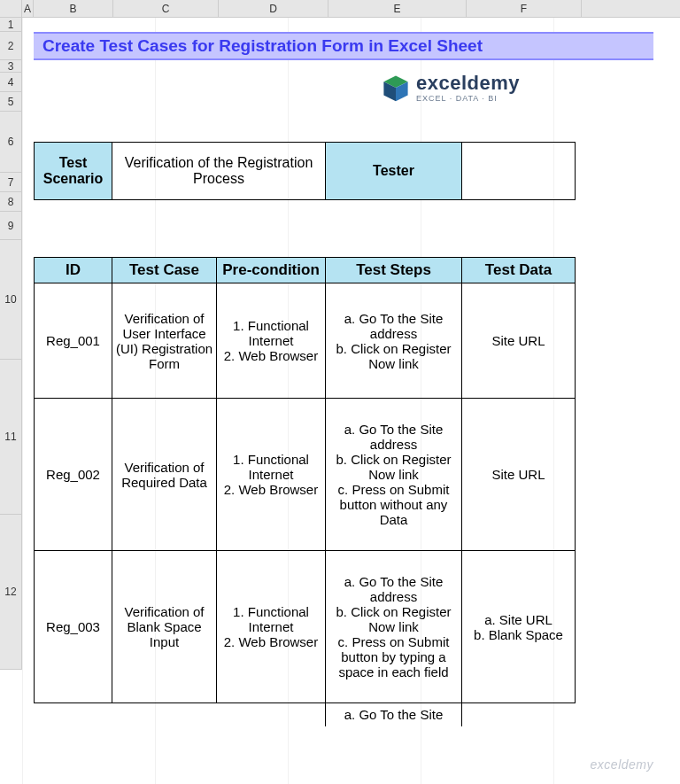  What do you see at coordinates (398, 9) in the screenshot?
I see `col-header: E` at bounding box center [398, 9].